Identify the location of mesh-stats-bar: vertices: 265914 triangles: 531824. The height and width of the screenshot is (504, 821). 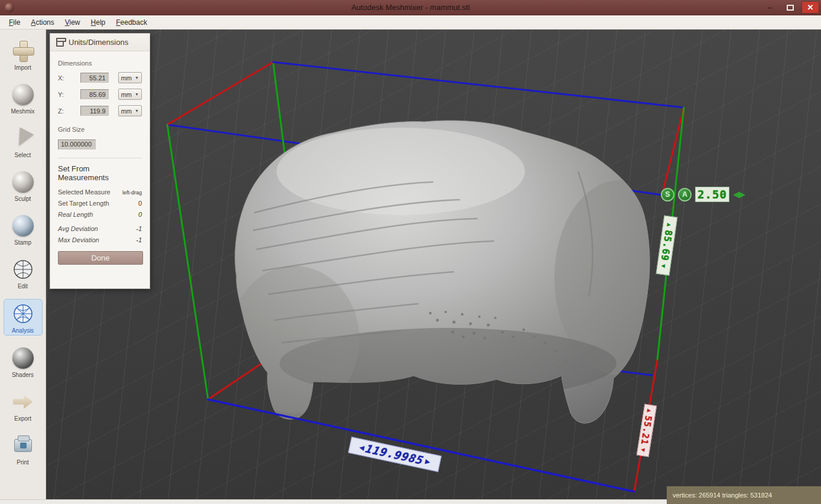
(744, 495).